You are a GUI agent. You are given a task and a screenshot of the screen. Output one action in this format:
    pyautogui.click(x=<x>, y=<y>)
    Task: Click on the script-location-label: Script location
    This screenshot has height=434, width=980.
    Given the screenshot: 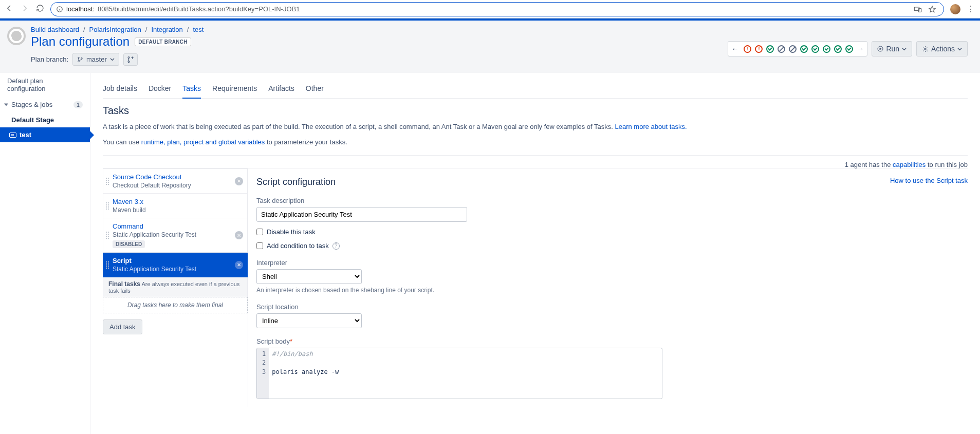 What is the action you would take?
    pyautogui.click(x=612, y=307)
    